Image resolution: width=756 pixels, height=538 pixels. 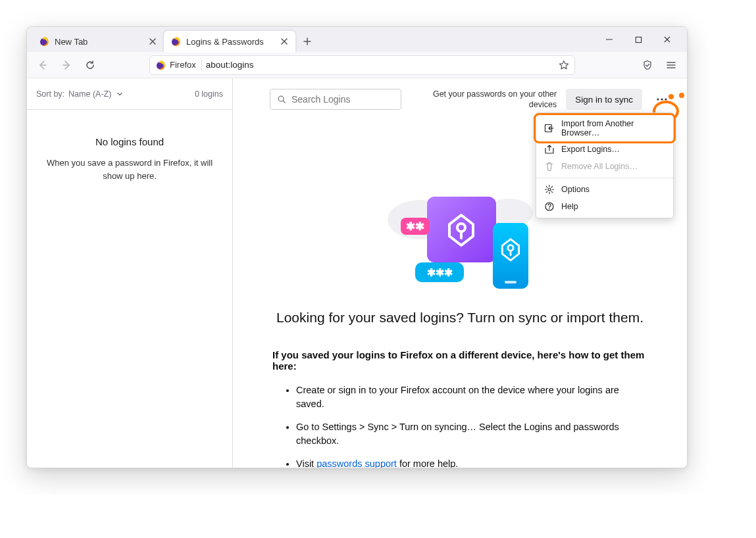 What do you see at coordinates (591, 149) in the screenshot?
I see `menu-label: Export Logins…` at bounding box center [591, 149].